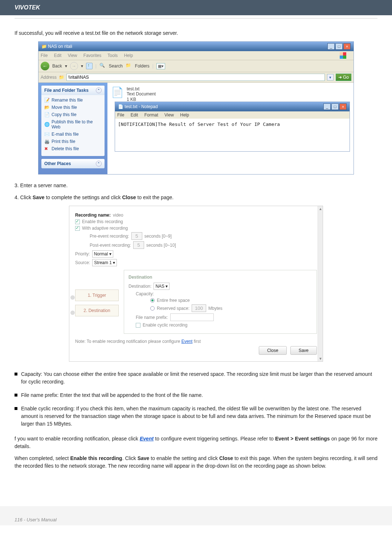  I want to click on np-menu-edit: Edit, so click(134, 115).